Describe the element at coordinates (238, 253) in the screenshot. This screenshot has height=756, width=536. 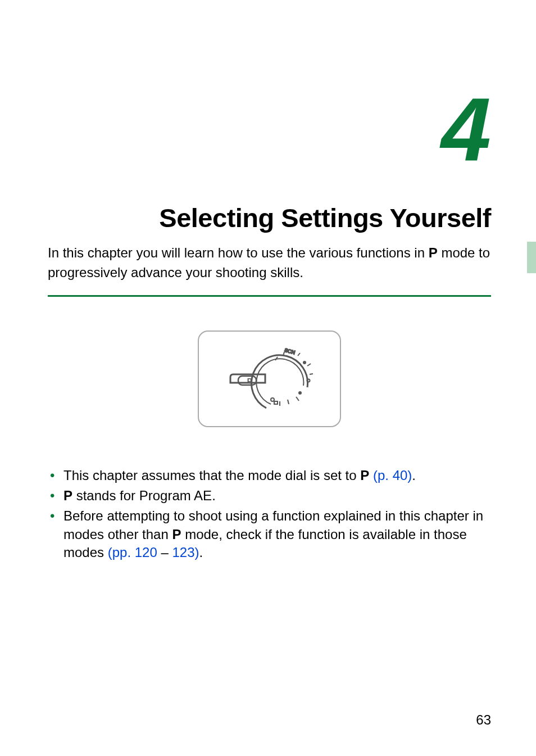
I see `intro-text-pre: In this chapter you will learn how to us…` at that location.